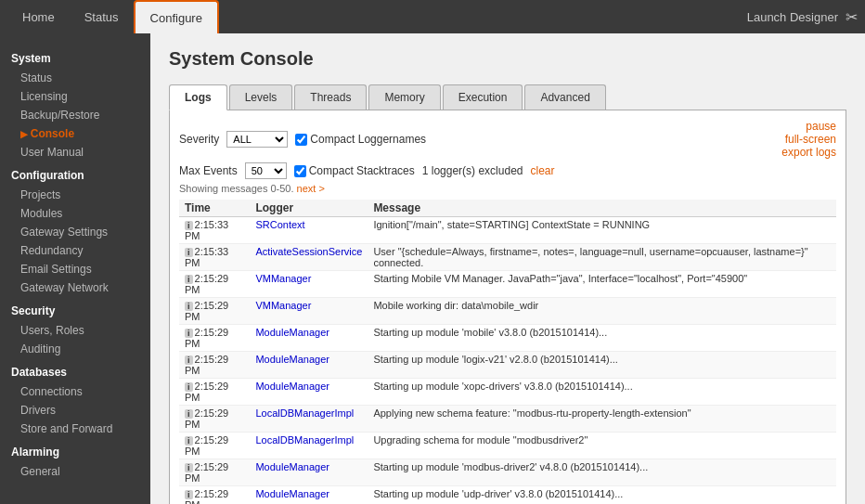 The width and height of the screenshot is (865, 504). Describe the element at coordinates (508, 230) in the screenshot. I see `table-row: i2:15:33 PM SRContext Ignition["/main", …` at that location.